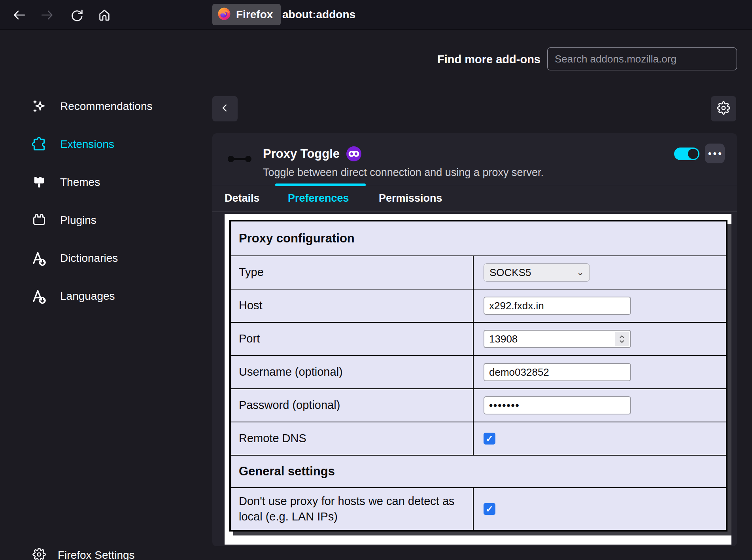 Image resolution: width=752 pixels, height=560 pixels. Describe the element at coordinates (410, 199) in the screenshot. I see `tab-permissions: Permissions` at that location.